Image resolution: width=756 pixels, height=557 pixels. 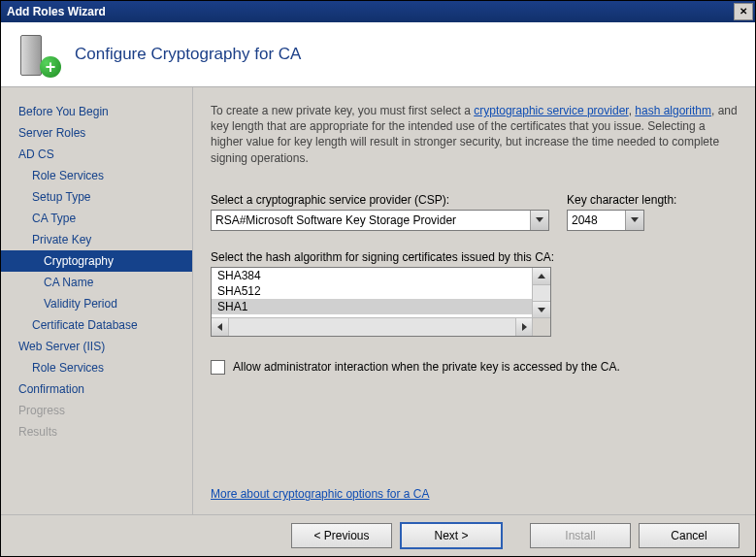 I want to click on window-title: Add Roles Wizard, so click(x=56, y=12).